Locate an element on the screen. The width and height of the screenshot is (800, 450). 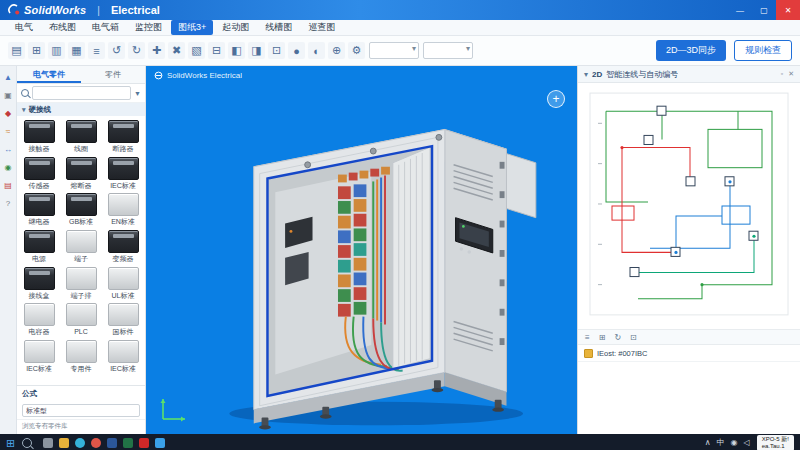
right-pane-icon: ◨ is located at coordinates (256, 50).